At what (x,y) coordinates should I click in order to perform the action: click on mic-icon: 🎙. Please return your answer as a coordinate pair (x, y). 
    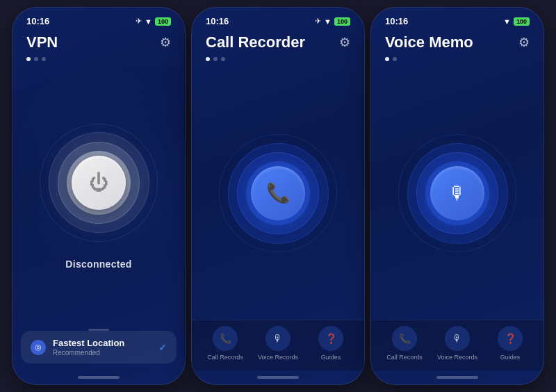
    Looking at the image, I should click on (457, 193).